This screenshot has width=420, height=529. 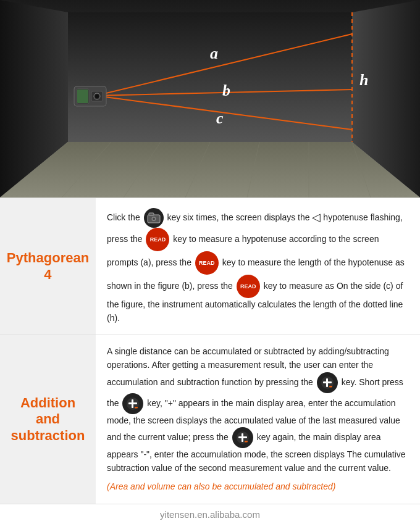 I want to click on addition-note: (Area and volume can also be accumulated…, so click(x=258, y=487).